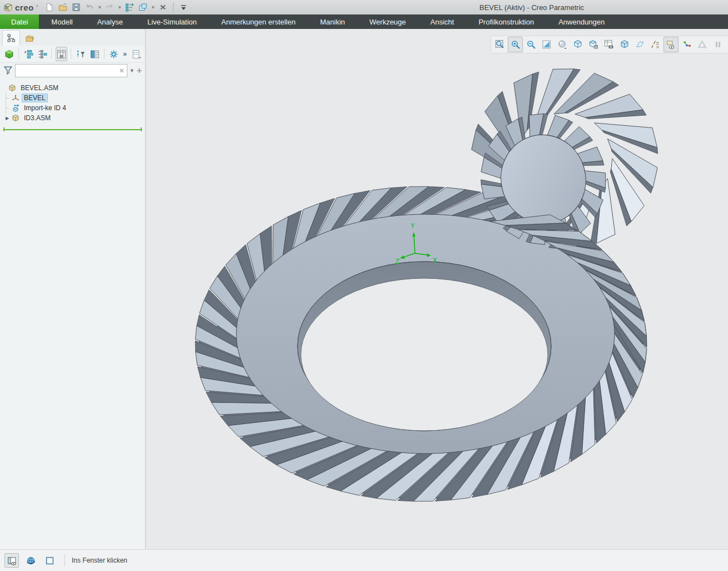  Describe the element at coordinates (110, 7) in the screenshot. I see `redo-button` at that location.